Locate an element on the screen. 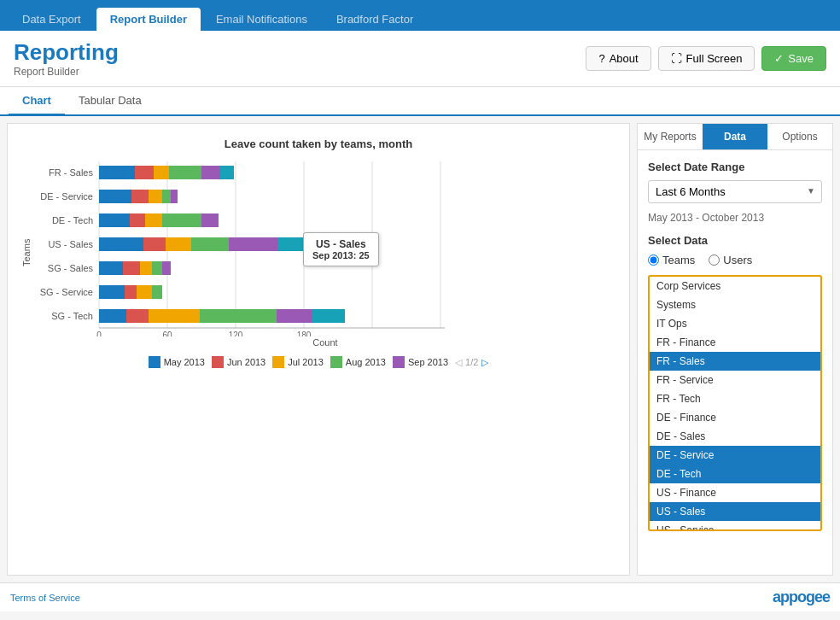 This screenshot has height=620, width=840. header: Reporting Report Builder ? About ⛶ Full … is located at coordinates (420, 59).